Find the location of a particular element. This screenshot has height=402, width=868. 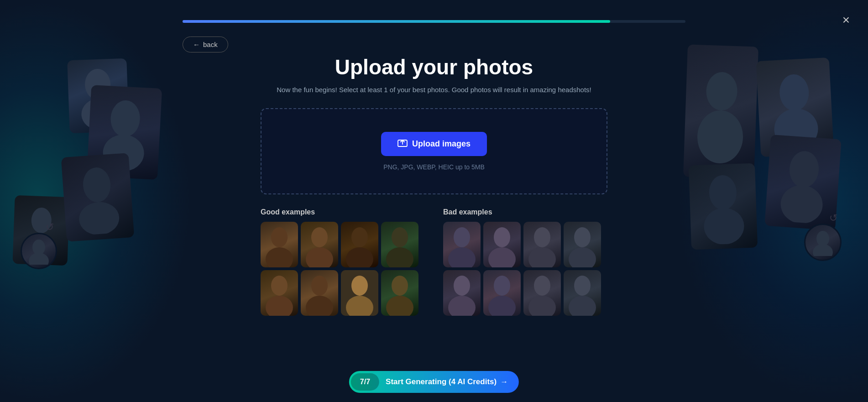

progress-bar-fill is located at coordinates (396, 21).